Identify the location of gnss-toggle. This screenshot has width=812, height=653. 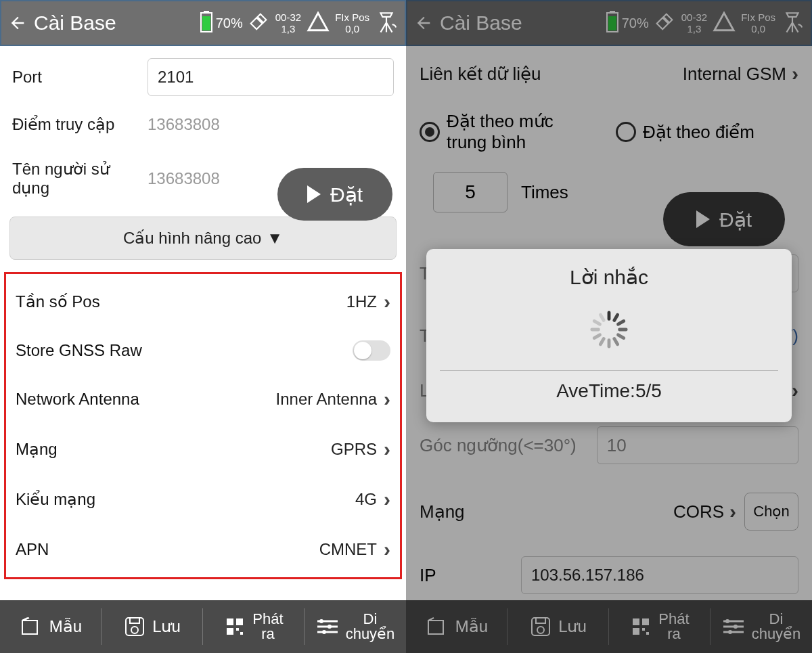
(371, 351).